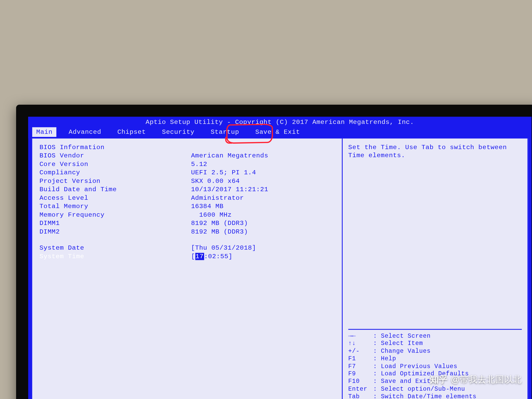 The height and width of the screenshot is (399, 532). What do you see at coordinates (225, 132) in the screenshot?
I see `tab-startup: Startup` at bounding box center [225, 132].